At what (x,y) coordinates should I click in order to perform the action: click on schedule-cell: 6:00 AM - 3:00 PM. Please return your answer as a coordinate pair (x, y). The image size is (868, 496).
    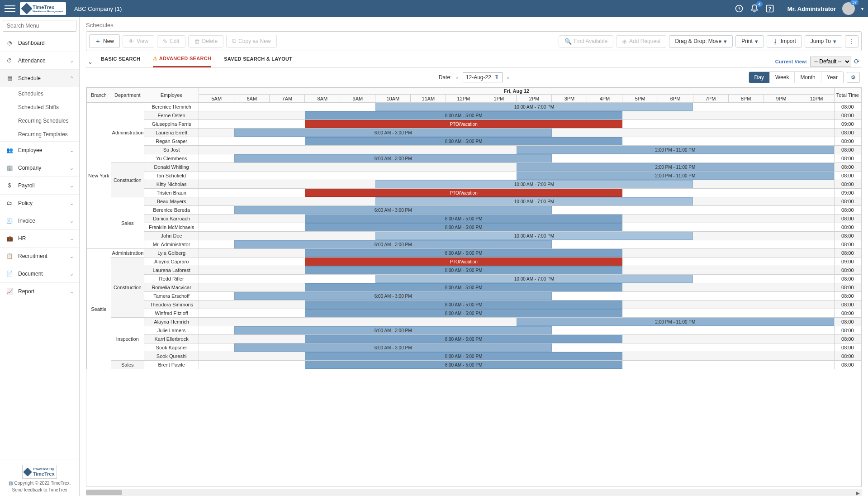
    Looking at the image, I should click on (517, 330).